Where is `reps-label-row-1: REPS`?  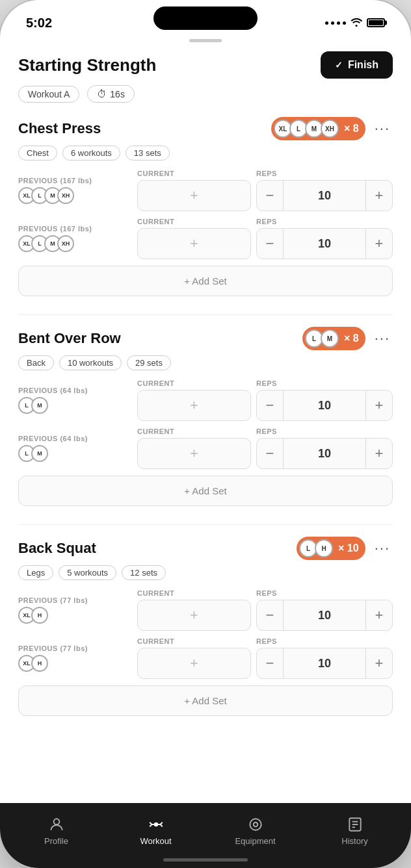 reps-label-row-1: REPS is located at coordinates (267, 383).